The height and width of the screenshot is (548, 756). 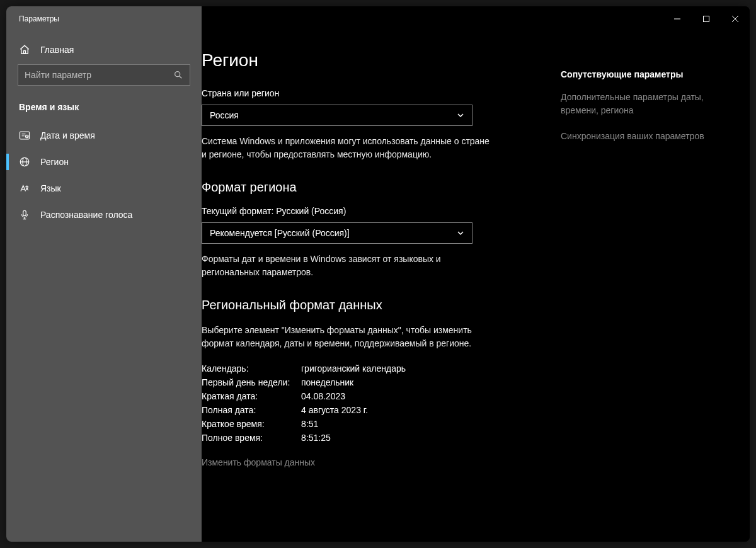 What do you see at coordinates (378, 410) in the screenshot?
I see `table-row: Полная дата: 4 августа 2023 г.` at bounding box center [378, 410].